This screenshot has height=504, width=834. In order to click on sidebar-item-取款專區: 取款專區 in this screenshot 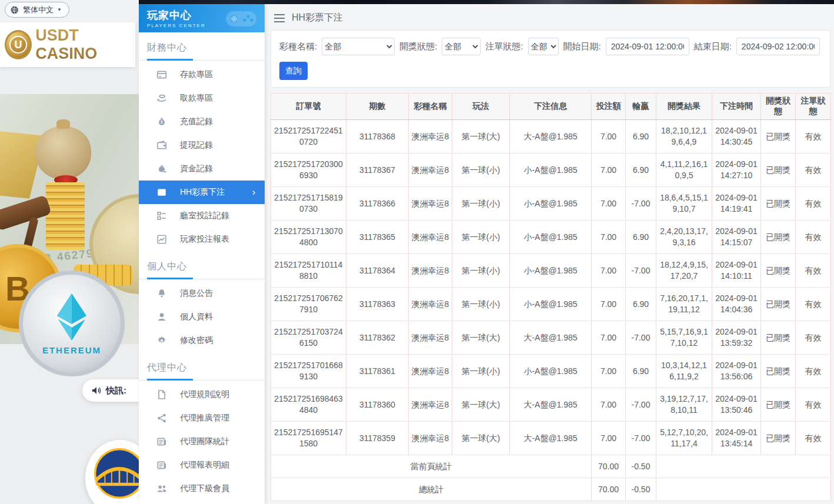, I will do `click(202, 98)`.